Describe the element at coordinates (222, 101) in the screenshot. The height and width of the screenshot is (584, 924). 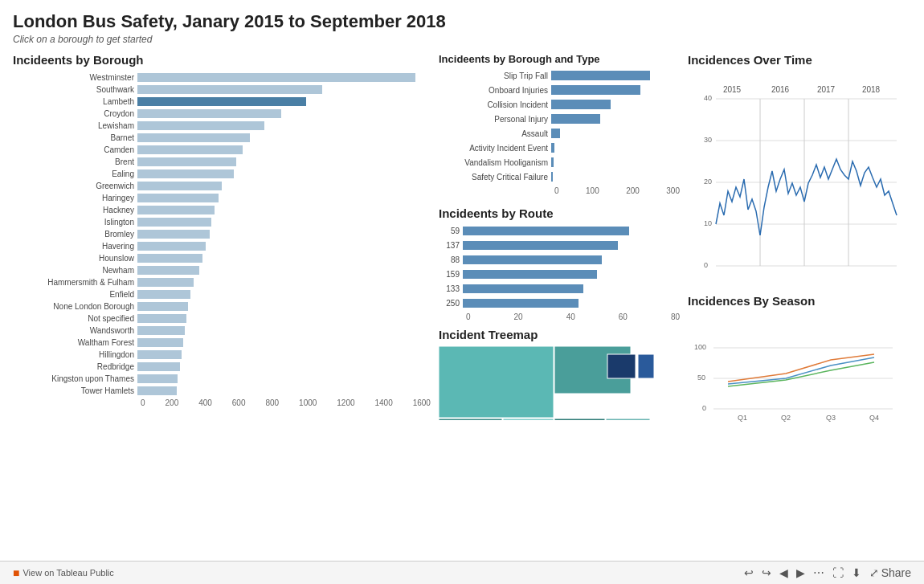
I see `bar-row: Lambeth` at that location.